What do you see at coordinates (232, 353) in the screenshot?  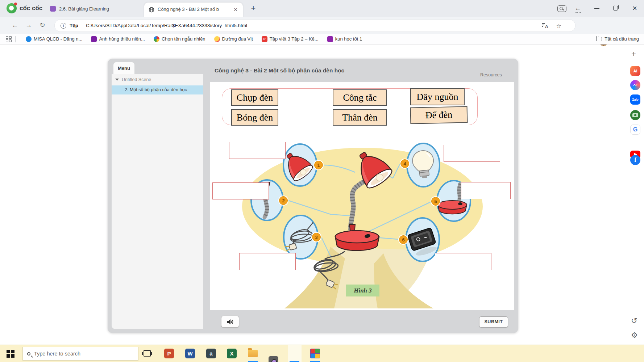 I see `excel-icon: X` at bounding box center [232, 353].